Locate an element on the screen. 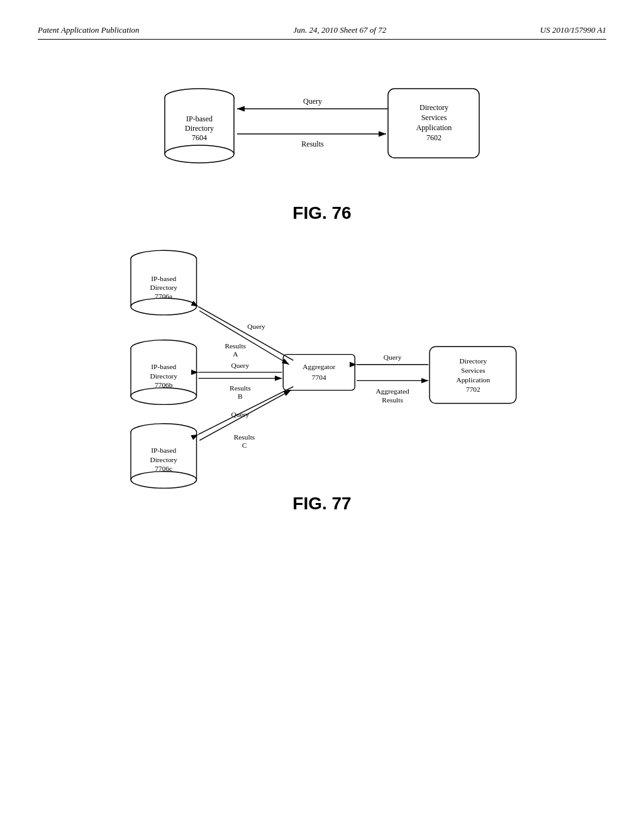  fig77-label: FIG. 77 is located at coordinates (322, 504).